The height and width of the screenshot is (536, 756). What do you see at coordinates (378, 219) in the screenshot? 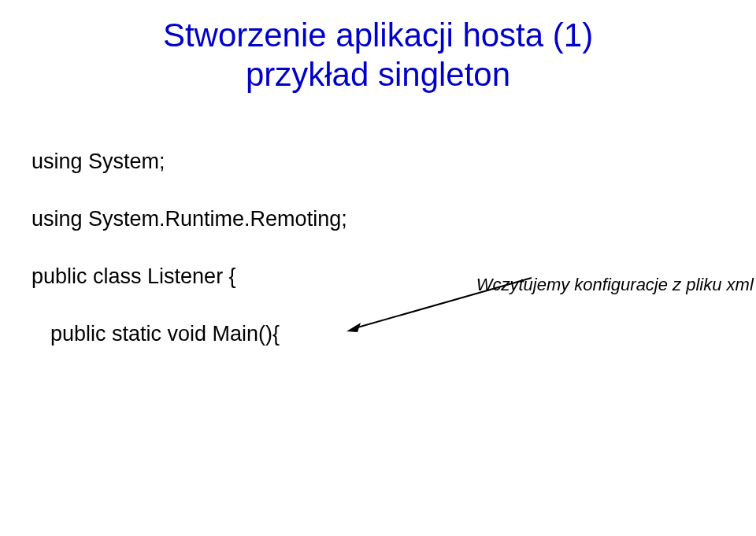
I see `code-line-2: using System.Runtime.Remoting;` at bounding box center [378, 219].